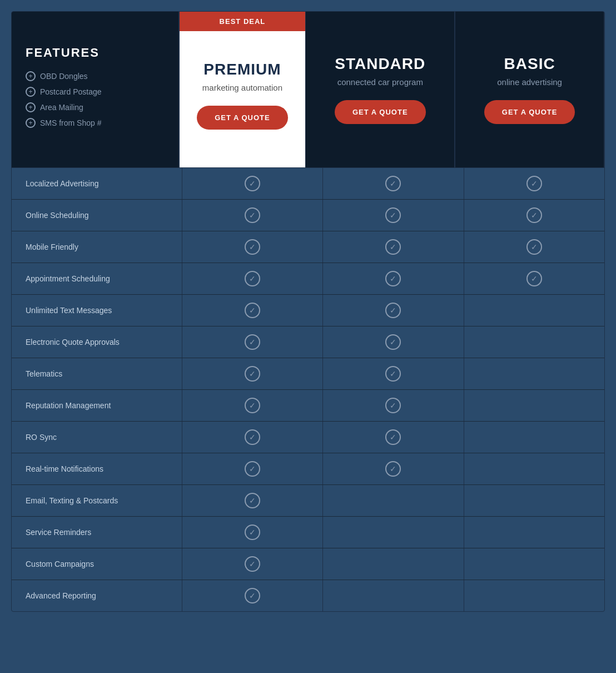 The width and height of the screenshot is (616, 673). Describe the element at coordinates (308, 437) in the screenshot. I see `feature-row: RO Sync✓✓` at that location.